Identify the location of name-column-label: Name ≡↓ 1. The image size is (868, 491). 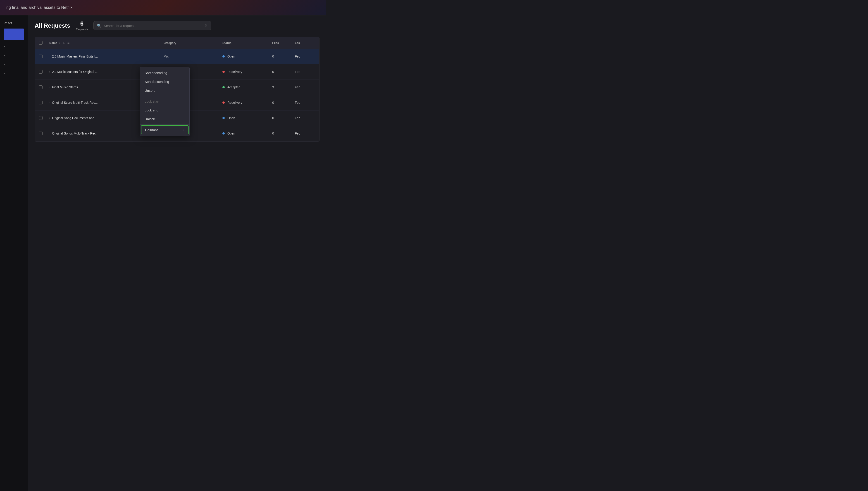
(57, 43).